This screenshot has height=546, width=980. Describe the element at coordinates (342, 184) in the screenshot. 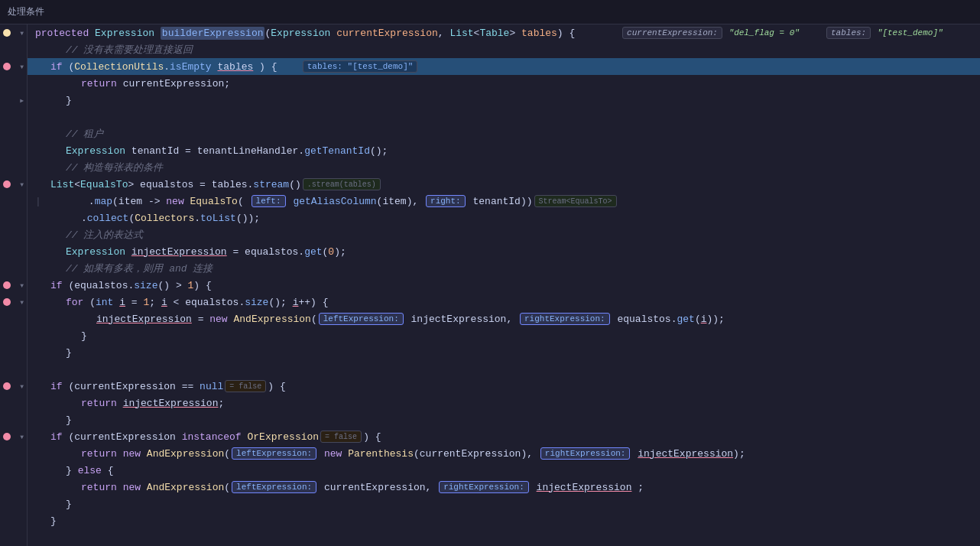

I see `hint-stream-tables: .stream(tables)` at that location.